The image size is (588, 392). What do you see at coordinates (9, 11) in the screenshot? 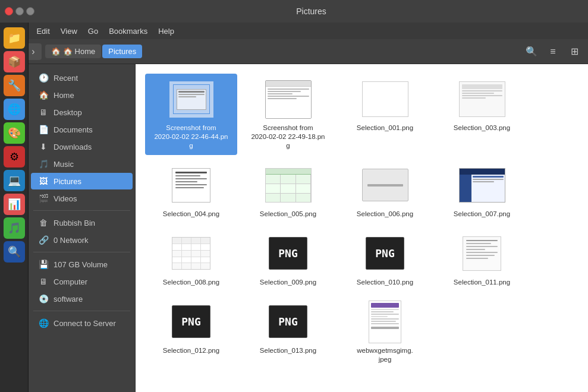
I see `close-button` at bounding box center [9, 11].